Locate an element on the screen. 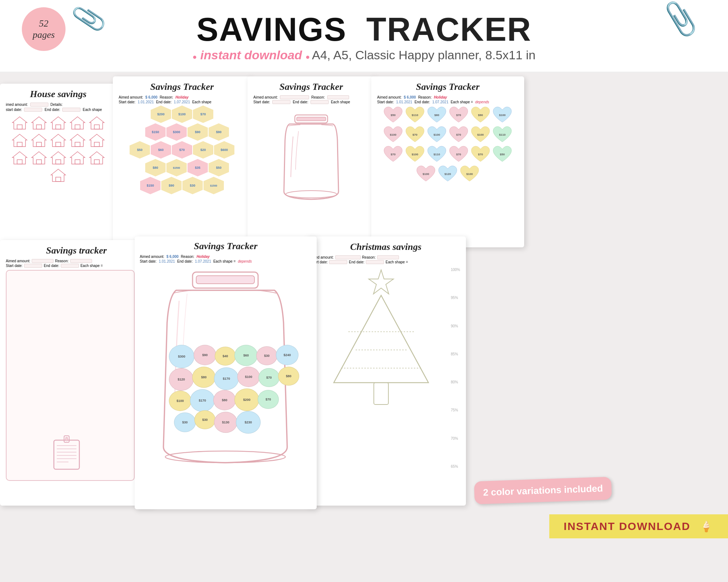  heart-value: $50 is located at coordinates (393, 115).